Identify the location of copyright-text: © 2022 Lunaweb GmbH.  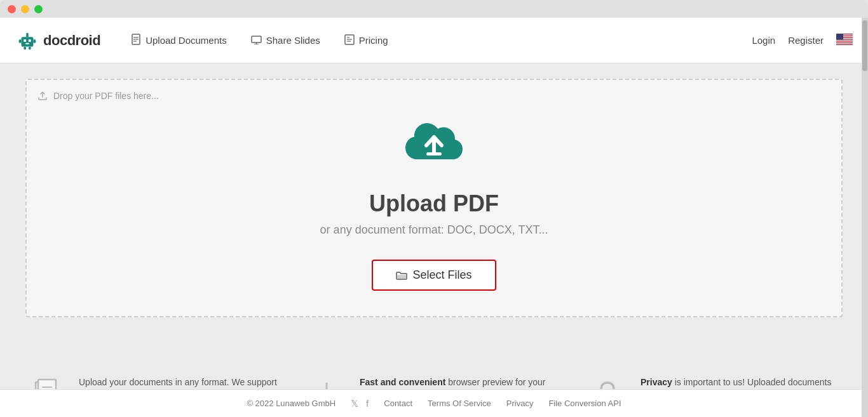
(291, 404).